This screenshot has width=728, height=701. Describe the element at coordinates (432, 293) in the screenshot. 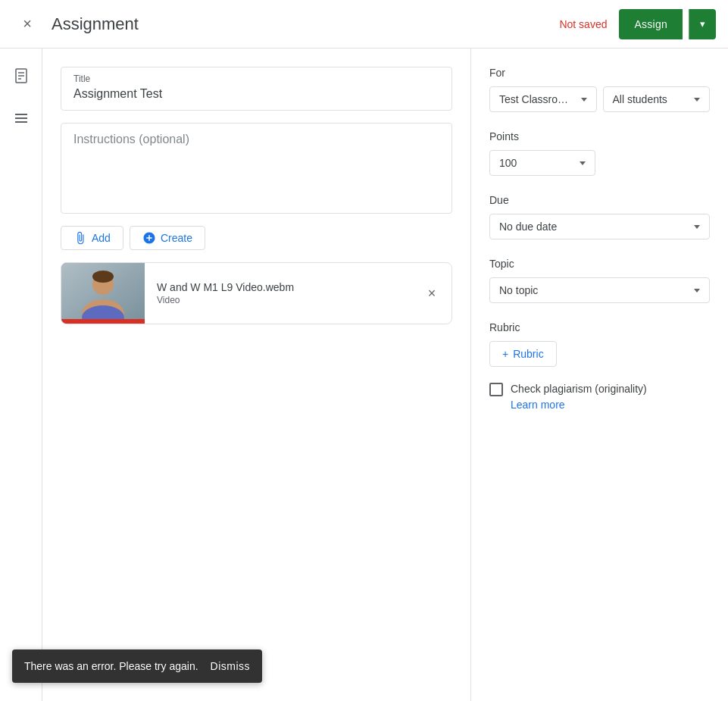

I see `attachment-remove-button: ×` at that location.